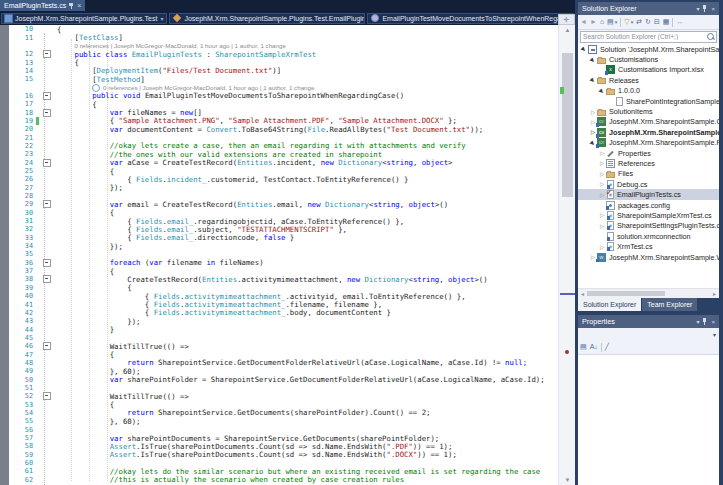 The image size is (723, 485). What do you see at coordinates (648, 400) in the screenshot?
I see `properties-pane: Properties ▾ × ▾ ▤A↓╱` at bounding box center [648, 400].